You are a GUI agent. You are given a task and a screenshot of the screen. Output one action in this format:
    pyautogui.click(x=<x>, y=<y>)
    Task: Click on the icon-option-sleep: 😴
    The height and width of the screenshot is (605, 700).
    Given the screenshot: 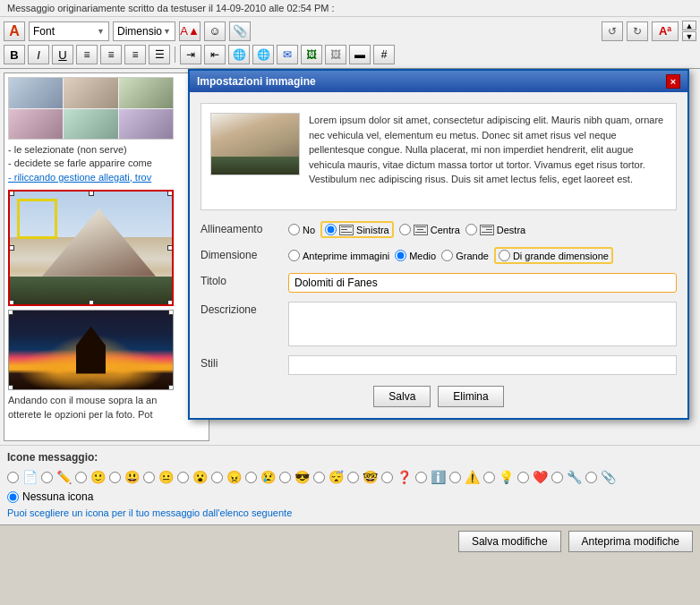 What is the action you would take?
    pyautogui.click(x=329, y=477)
    